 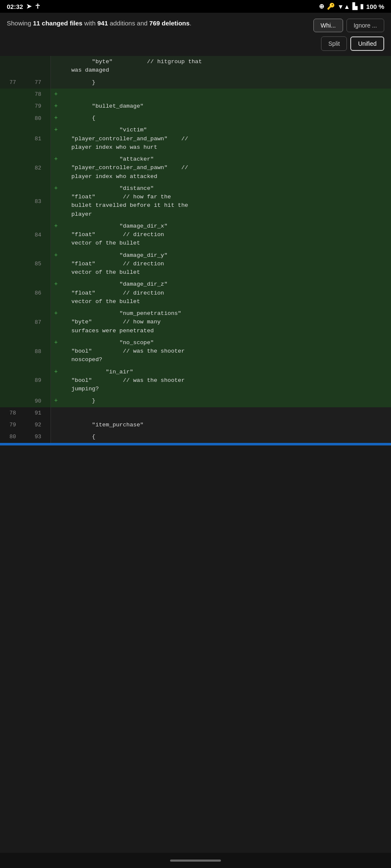 What do you see at coordinates (226, 352) in the screenshot?
I see `diff-code: "no_scope" "bool" // was the shooter nos…` at bounding box center [226, 352].